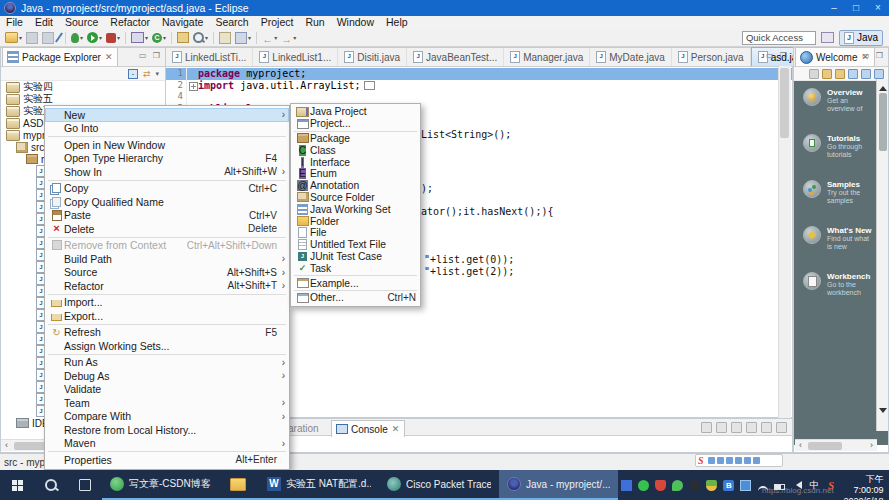 This screenshot has height=500, width=889. I want to click on context-menu-item: Open in New Window, so click(167, 145).